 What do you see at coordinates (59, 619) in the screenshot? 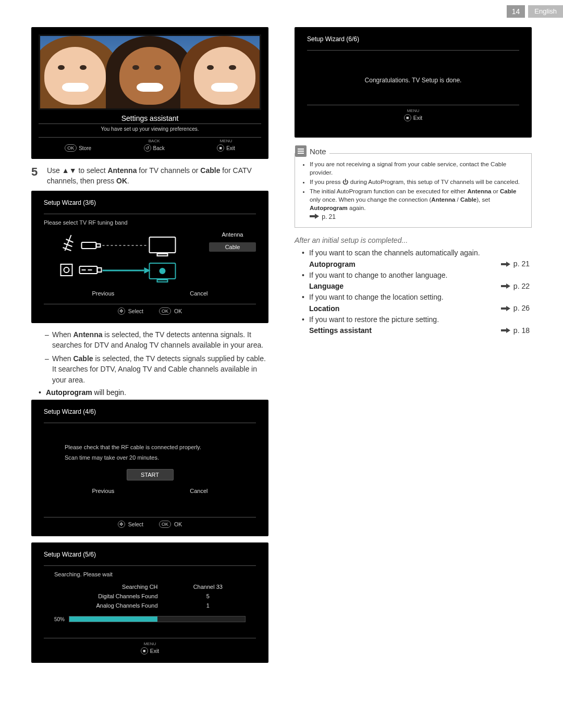
I see `progress-percent: 50%` at bounding box center [59, 619].